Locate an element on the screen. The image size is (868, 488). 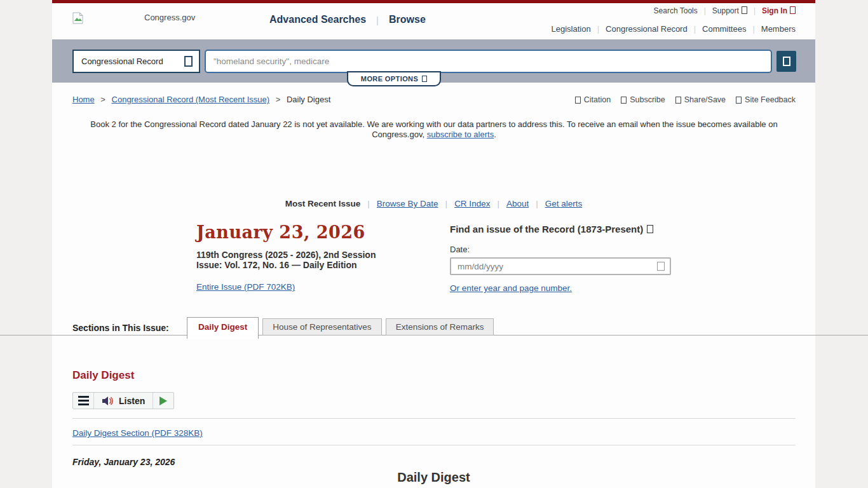
support-link: Support is located at coordinates (729, 11).